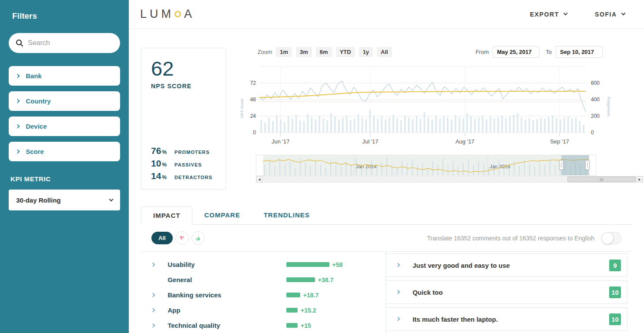 The height and width of the screenshot is (333, 644). What do you see at coordinates (259, 179) in the screenshot?
I see `scroll-left-arrow-icon: ◀` at bounding box center [259, 179].